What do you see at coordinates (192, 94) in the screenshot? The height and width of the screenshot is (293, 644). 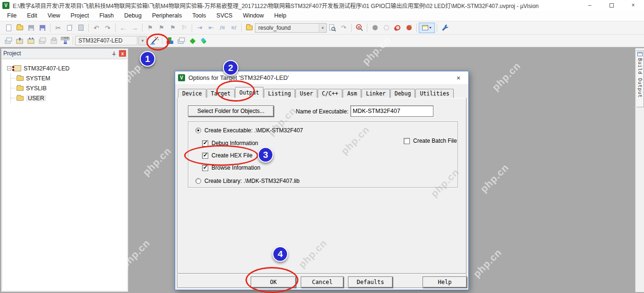 I see `tab-device: Device` at bounding box center [192, 94].